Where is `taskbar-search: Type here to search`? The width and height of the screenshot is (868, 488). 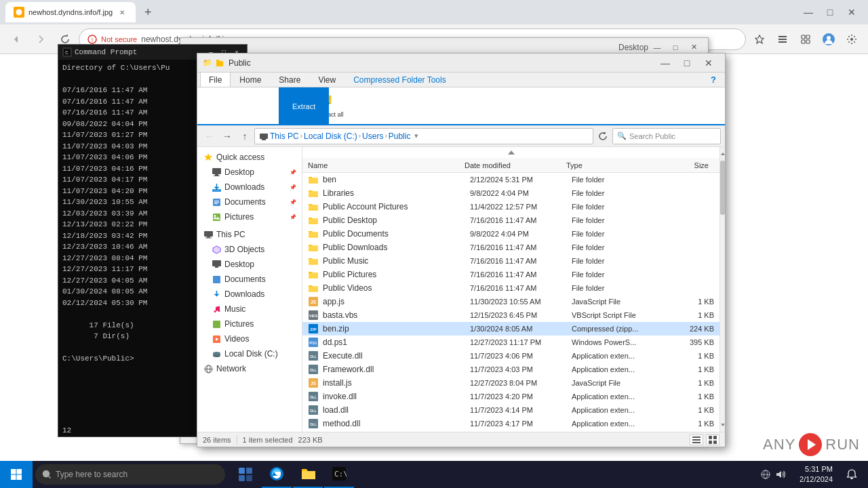 taskbar-search: Type here to search is located at coordinates (130, 474).